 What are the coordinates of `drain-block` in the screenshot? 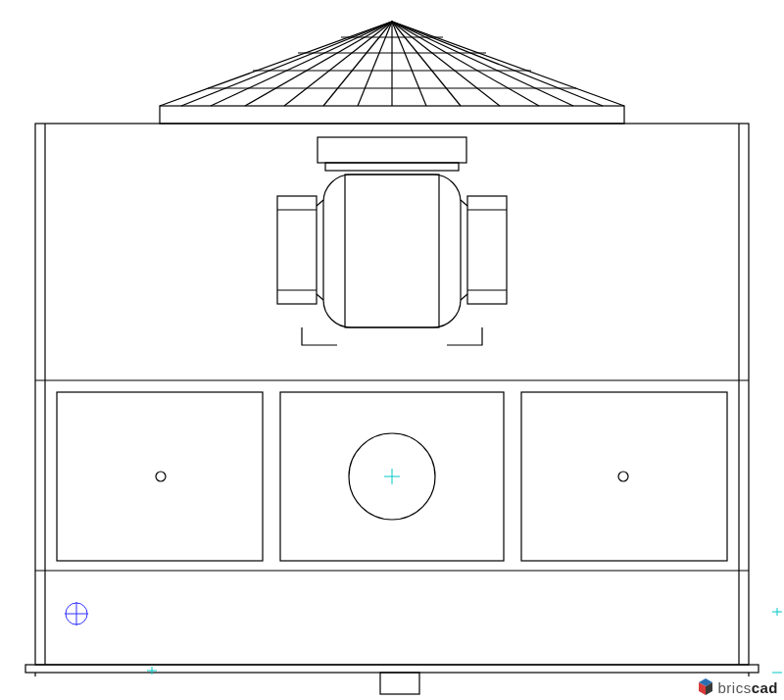 It's located at (400, 683).